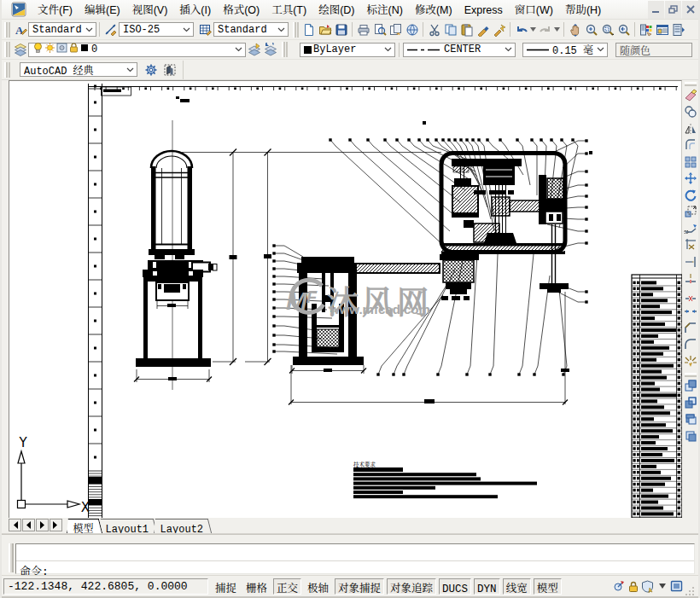  Describe the element at coordinates (7, 30) in the screenshot. I see `styles-toolbar-grip` at that location.